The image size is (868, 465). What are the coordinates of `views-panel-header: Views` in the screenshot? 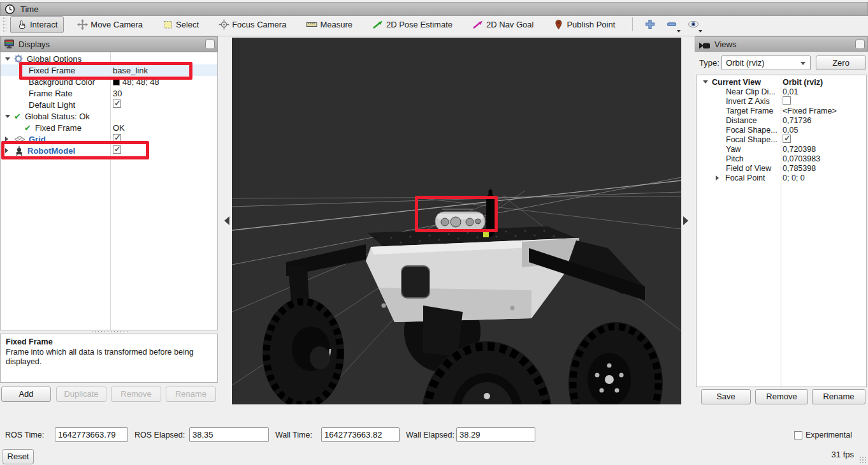 It's located at (781, 44).